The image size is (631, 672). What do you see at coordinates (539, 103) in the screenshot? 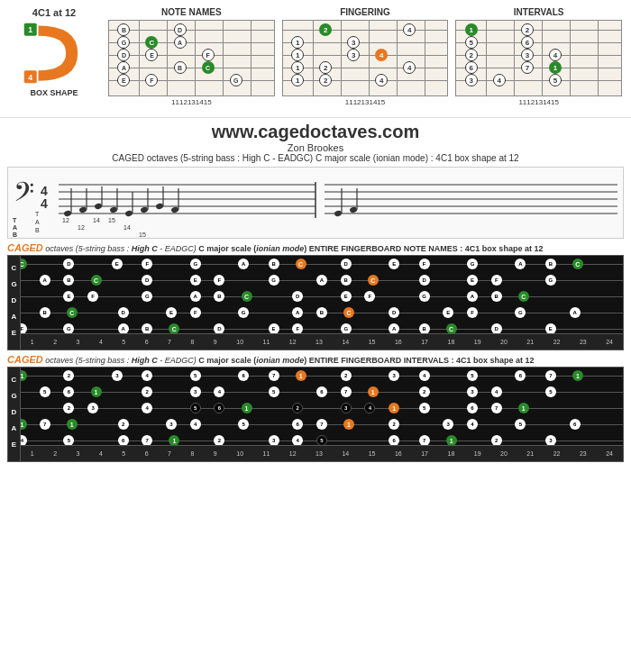
I see `intervals-fret-numbers: 1112131415` at bounding box center [539, 103].